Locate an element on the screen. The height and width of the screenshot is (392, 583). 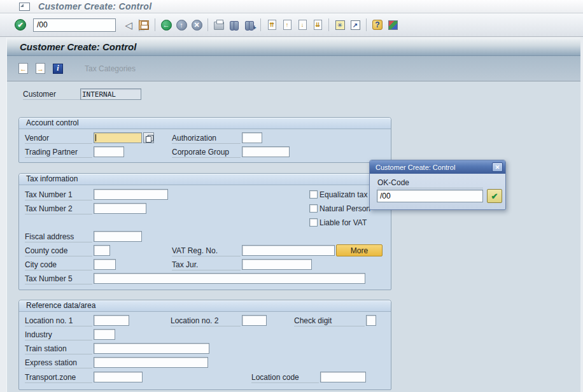
back-triangle-button: ◁ is located at coordinates (129, 25).